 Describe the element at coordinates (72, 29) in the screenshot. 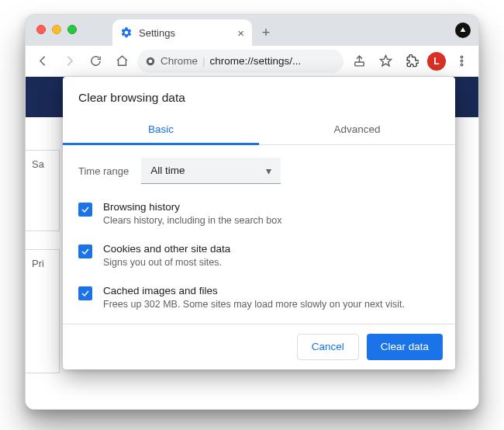

I see `window-maximize-button` at that location.